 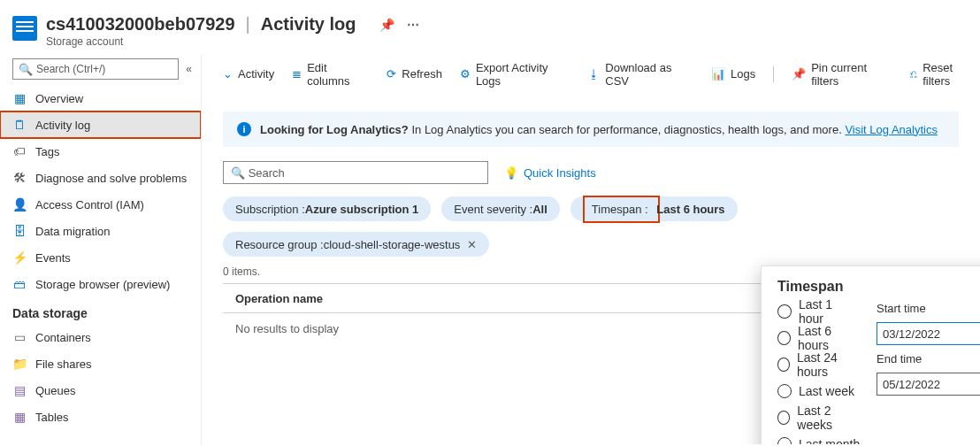 What do you see at coordinates (19, 178) in the screenshot?
I see `diagnose-icon: 🛠` at bounding box center [19, 178].